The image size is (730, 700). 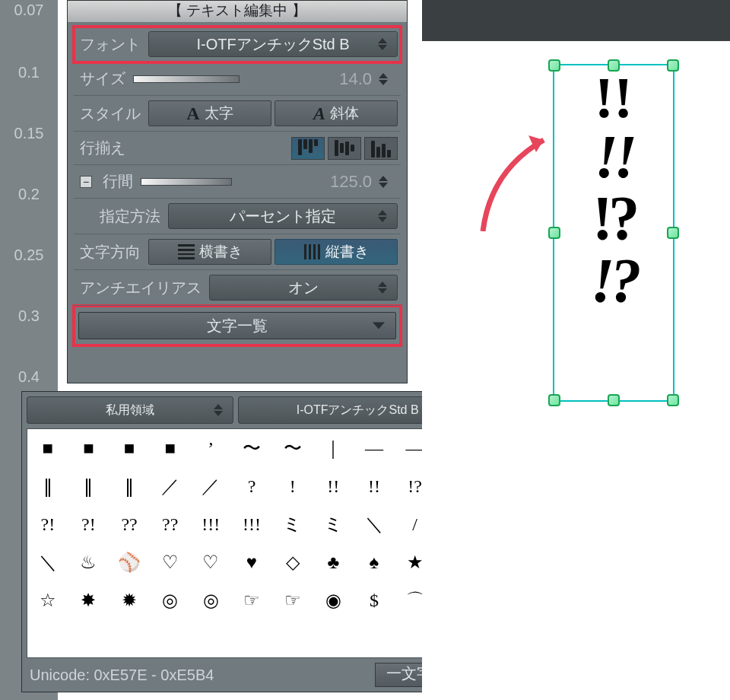 What do you see at coordinates (48, 600) in the screenshot?
I see `glyph-cell: ☆` at bounding box center [48, 600].